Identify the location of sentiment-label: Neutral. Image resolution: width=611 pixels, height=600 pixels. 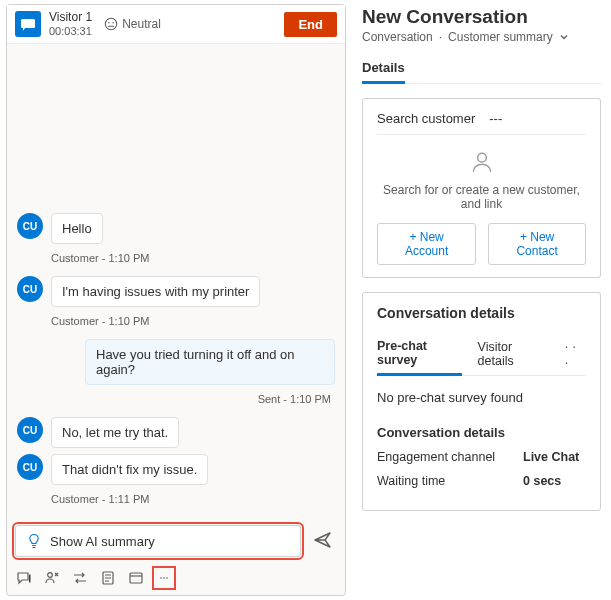
(142, 24).